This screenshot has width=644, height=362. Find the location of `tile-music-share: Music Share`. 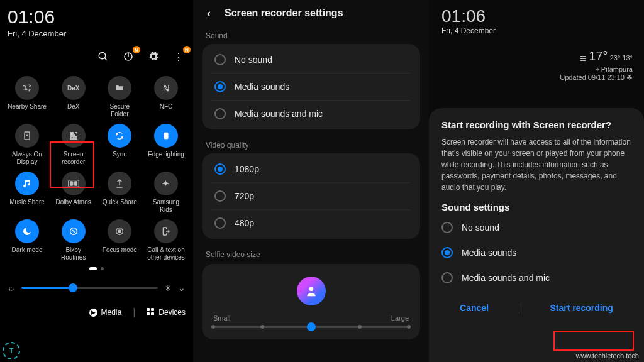

tile-music-share: Music Share is located at coordinates (27, 192).